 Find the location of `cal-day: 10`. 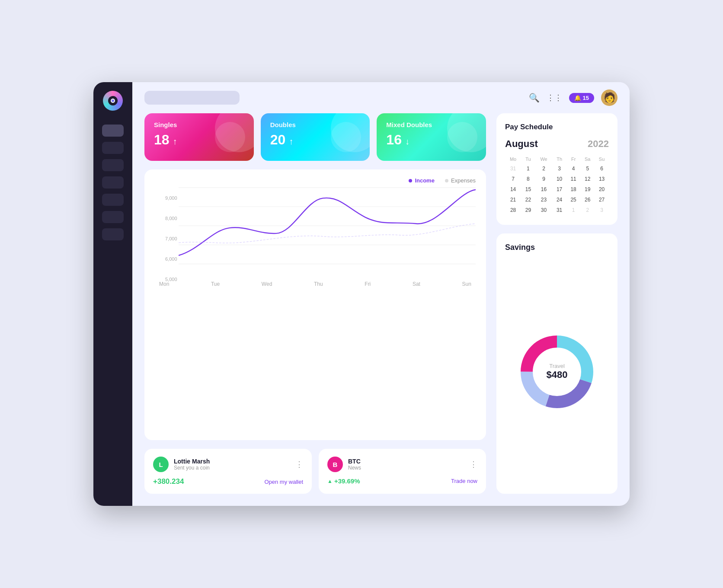

cal-day: 10 is located at coordinates (560, 179).